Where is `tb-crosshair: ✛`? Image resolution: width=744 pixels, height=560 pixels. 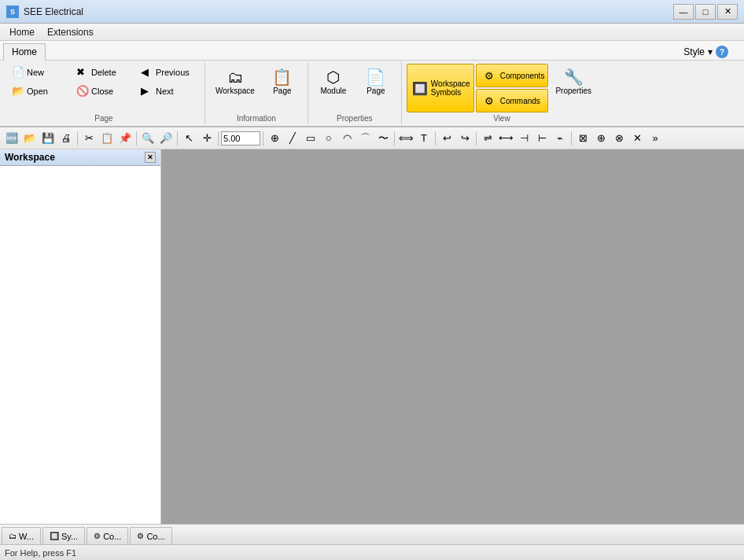
tb-crosshair: ✛ is located at coordinates (207, 138).